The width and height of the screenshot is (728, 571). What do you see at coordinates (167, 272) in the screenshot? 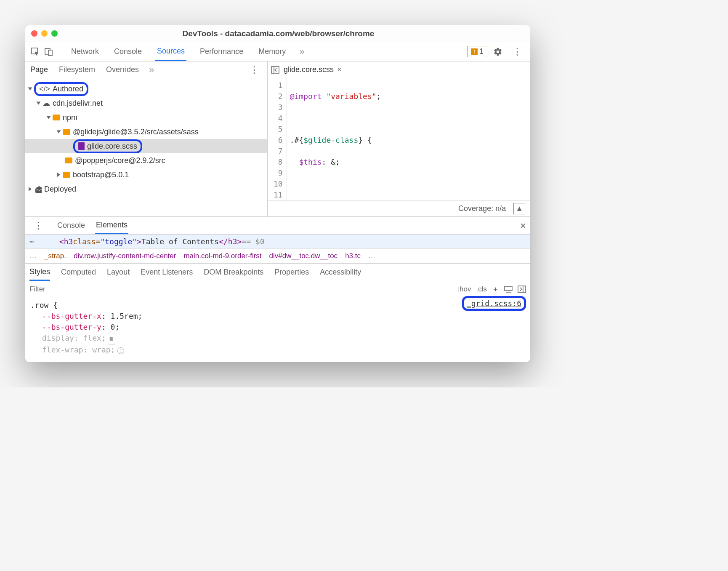
I see `styletab-listeners: Event Listeners` at bounding box center [167, 272].